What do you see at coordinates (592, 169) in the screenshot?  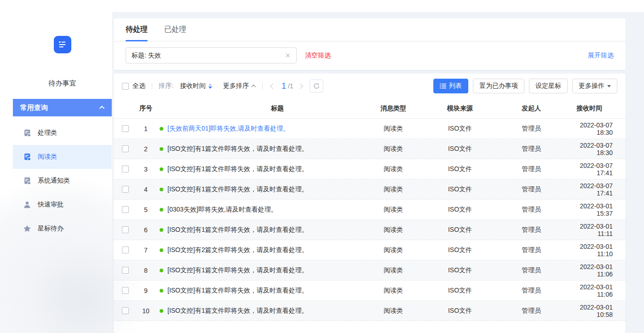 I see `row-receive-time: 2022-03-07 17:41` at bounding box center [592, 169].